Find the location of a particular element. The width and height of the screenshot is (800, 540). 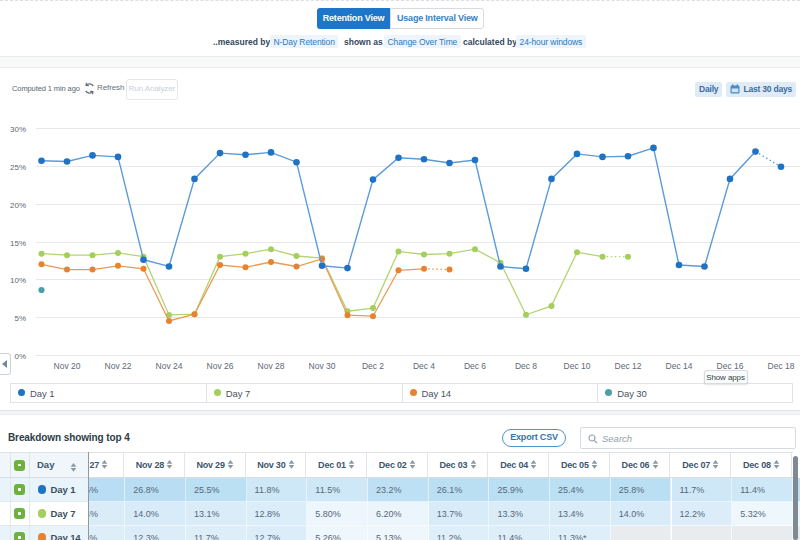

svg-text: Dec 4 is located at coordinates (424, 366).